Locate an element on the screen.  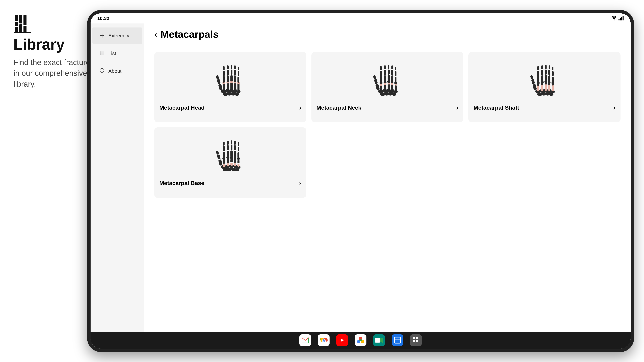
about-icon: i is located at coordinates (102, 71).